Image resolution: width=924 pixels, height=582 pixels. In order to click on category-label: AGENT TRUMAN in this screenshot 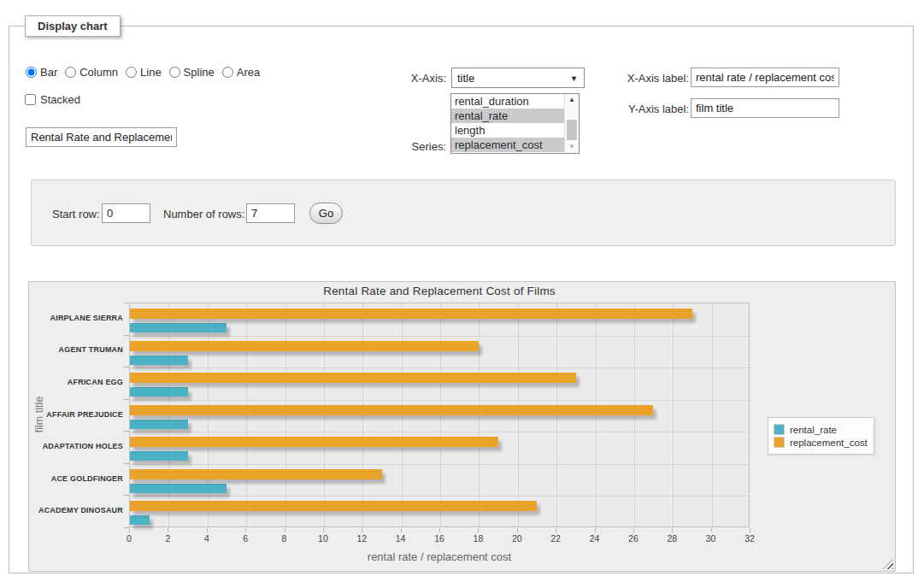, I will do `click(76, 350)`.